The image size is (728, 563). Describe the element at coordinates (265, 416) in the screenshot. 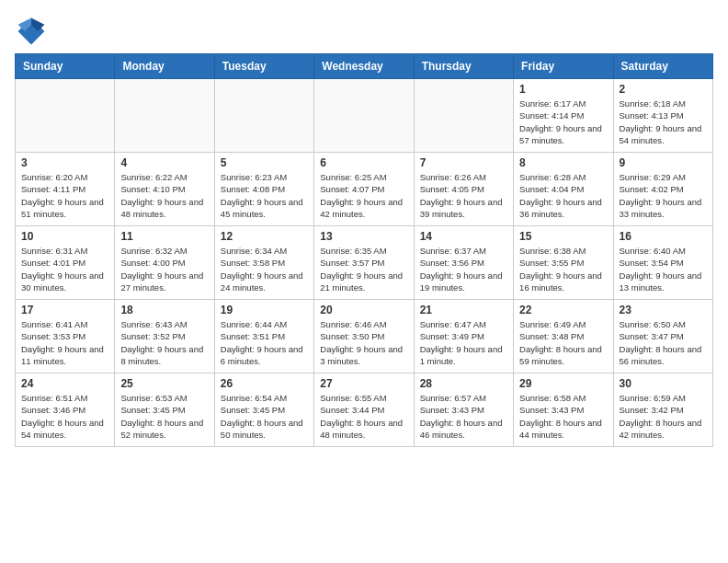

I see `day-info: Sunrise: 6:54 AM Sunset: 3:45 PM Dayligh…` at that location.